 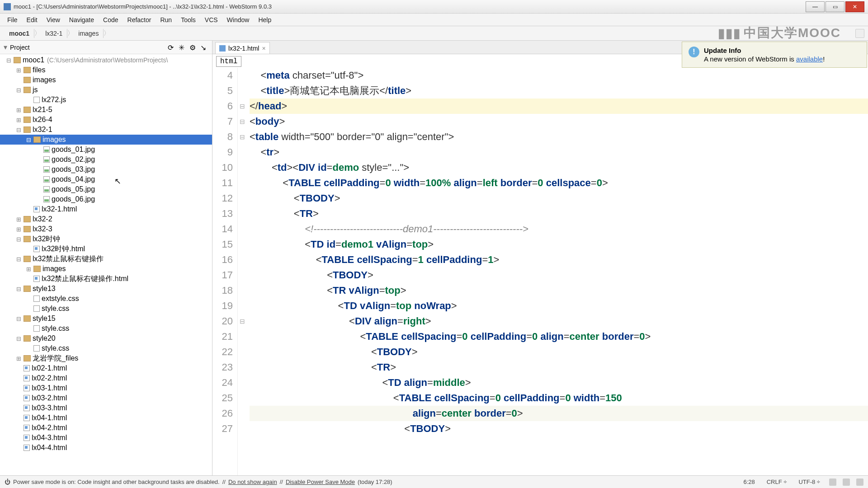 What do you see at coordinates (89, 47) in the screenshot?
I see `sidebar-title: Project` at bounding box center [89, 47].